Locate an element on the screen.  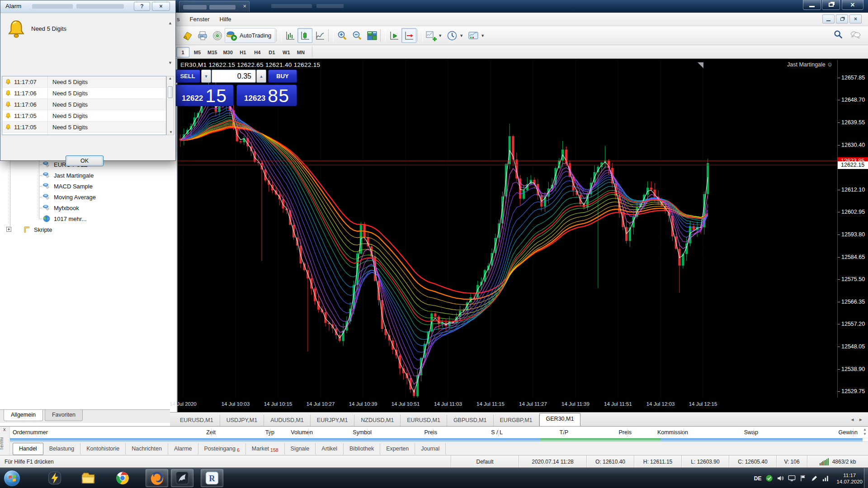
volume-decrease-button: ▼ is located at coordinates (206, 76).